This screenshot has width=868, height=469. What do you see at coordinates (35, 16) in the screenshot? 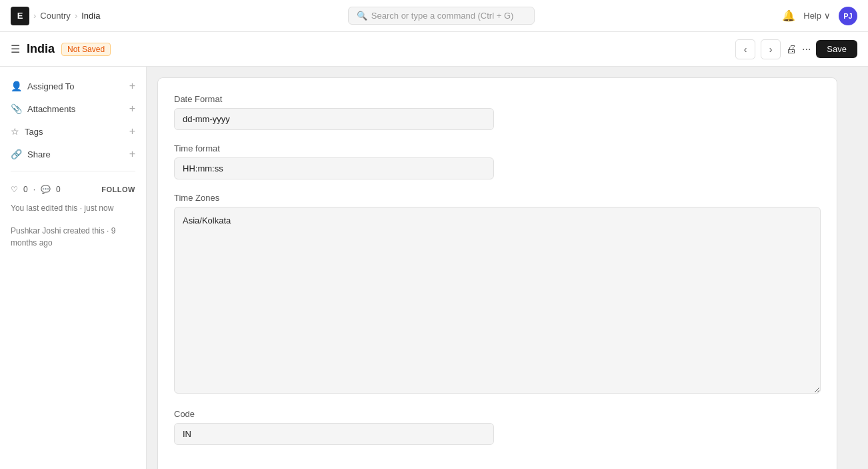
I see `breadcrumb-sep-1: ›` at bounding box center [35, 16].